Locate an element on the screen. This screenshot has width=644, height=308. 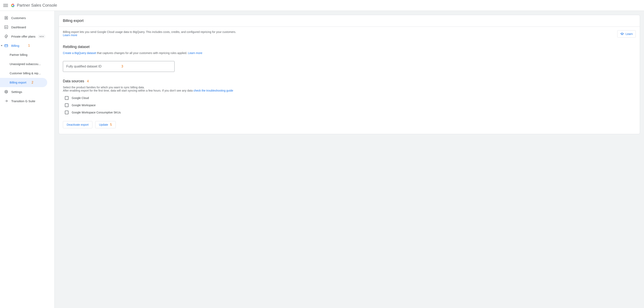
sidebar-item-partner-billing: Partner billing is located at coordinates (27, 55).